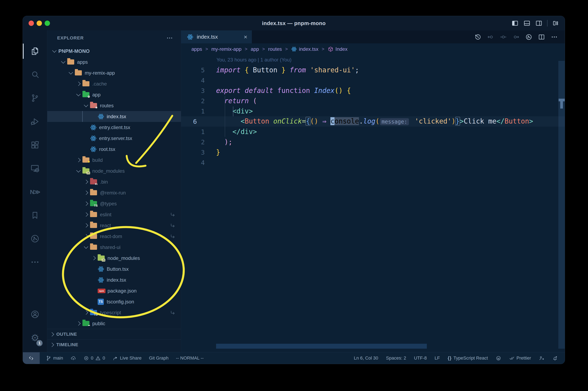 This screenshot has height=391, width=588. I want to click on tree-item-package.json: npm package.json, so click(114, 291).